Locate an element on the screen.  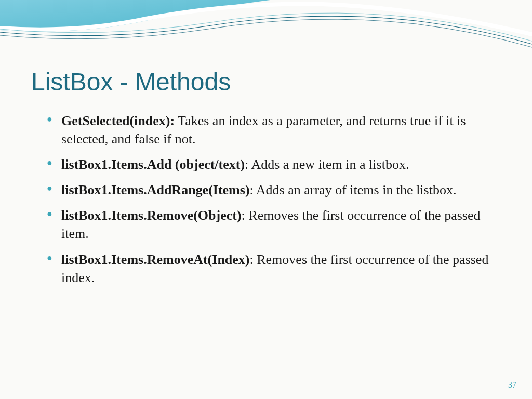
list-item: listBox1.Items.RemoveAt(Index): Removes … is located at coordinates (274, 269).